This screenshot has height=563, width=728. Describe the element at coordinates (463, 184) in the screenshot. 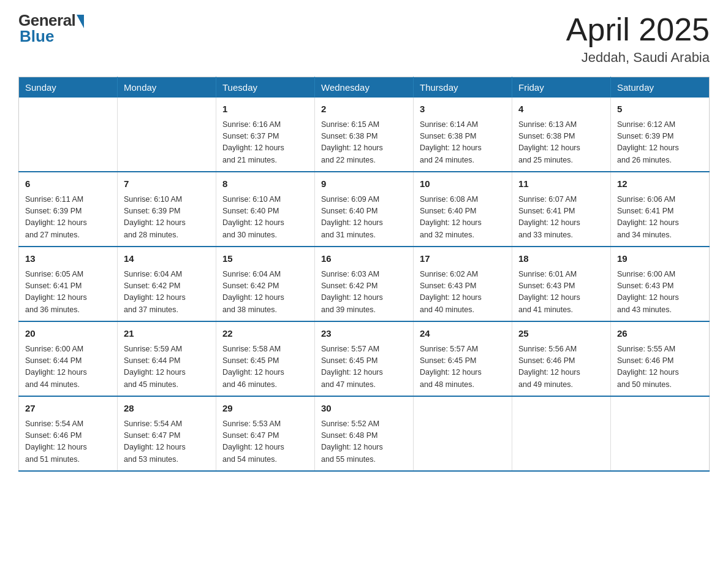

I see `day-number: 10` at that location.